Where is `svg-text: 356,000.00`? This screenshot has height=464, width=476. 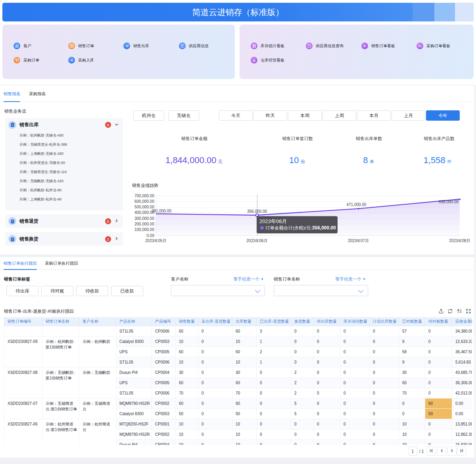
svg-text: 356,000.00 is located at coordinates (257, 211).